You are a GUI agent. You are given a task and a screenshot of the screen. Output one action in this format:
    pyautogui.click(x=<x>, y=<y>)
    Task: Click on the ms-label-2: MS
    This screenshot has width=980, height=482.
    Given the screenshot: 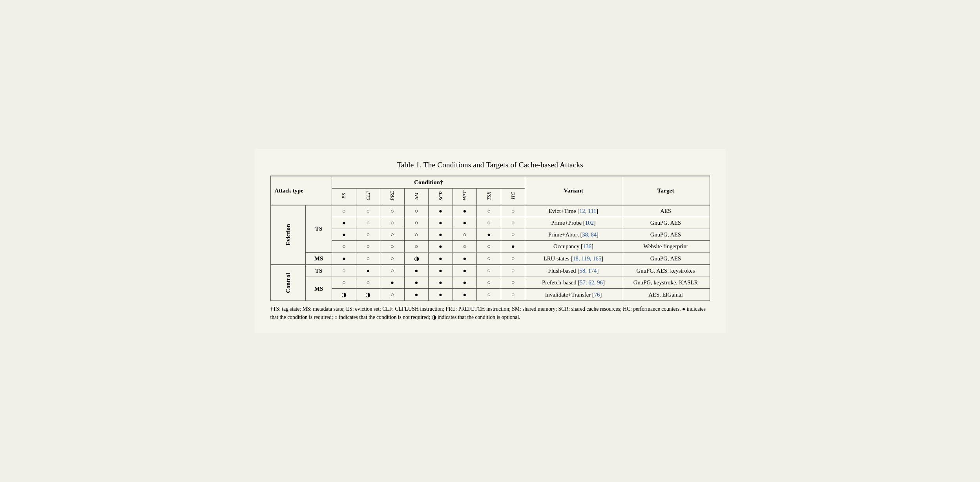 What is the action you would take?
    pyautogui.click(x=319, y=289)
    